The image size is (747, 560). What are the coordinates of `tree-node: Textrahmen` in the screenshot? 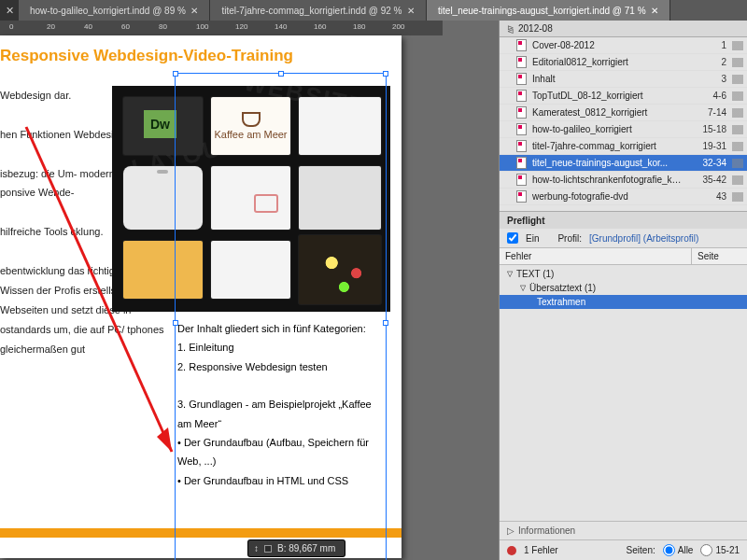 It's located at (624, 302).